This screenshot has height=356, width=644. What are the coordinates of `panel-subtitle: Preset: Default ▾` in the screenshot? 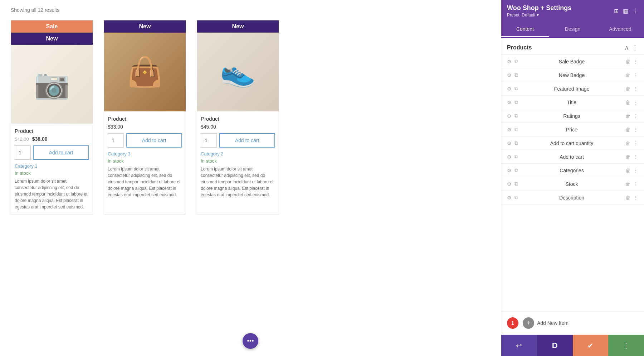 It's located at (539, 15).